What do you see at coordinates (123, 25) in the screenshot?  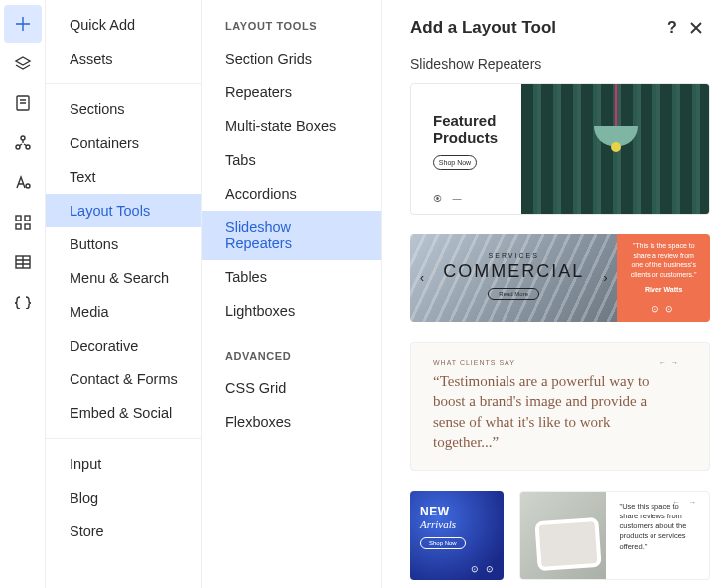 I see `category-item: Quick Add` at bounding box center [123, 25].